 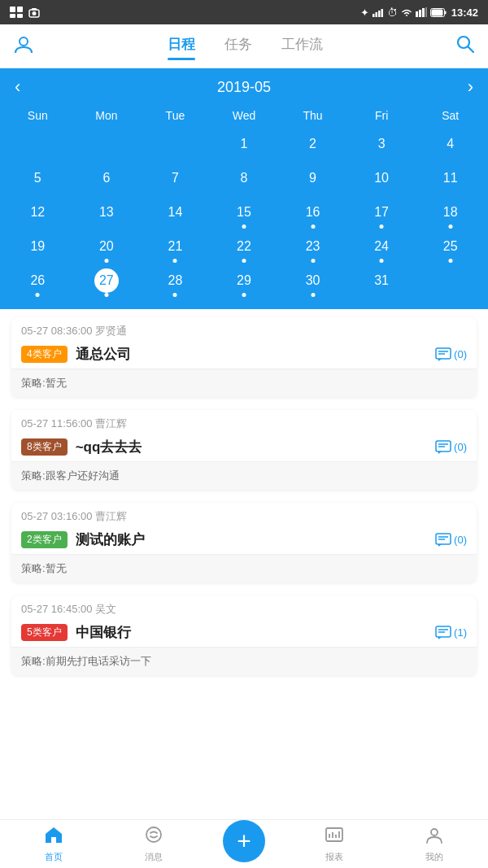 I want to click on calendar-day: 28, so click(x=176, y=281).